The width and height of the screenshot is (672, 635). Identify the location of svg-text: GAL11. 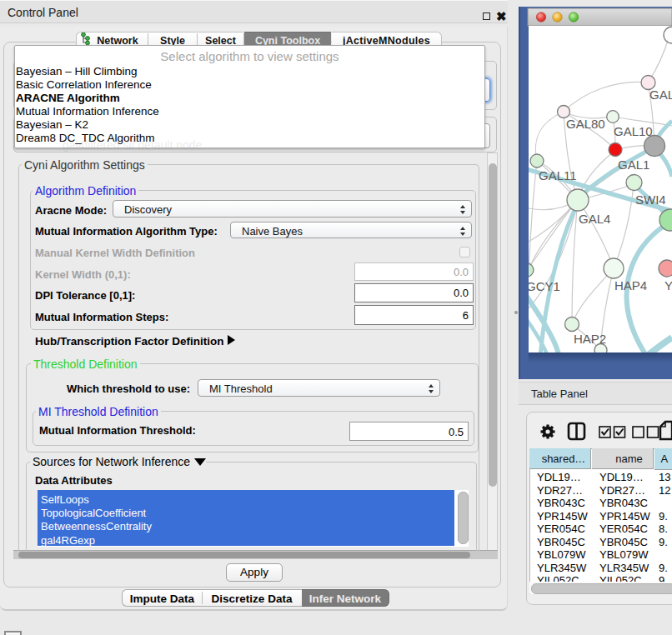
(558, 175).